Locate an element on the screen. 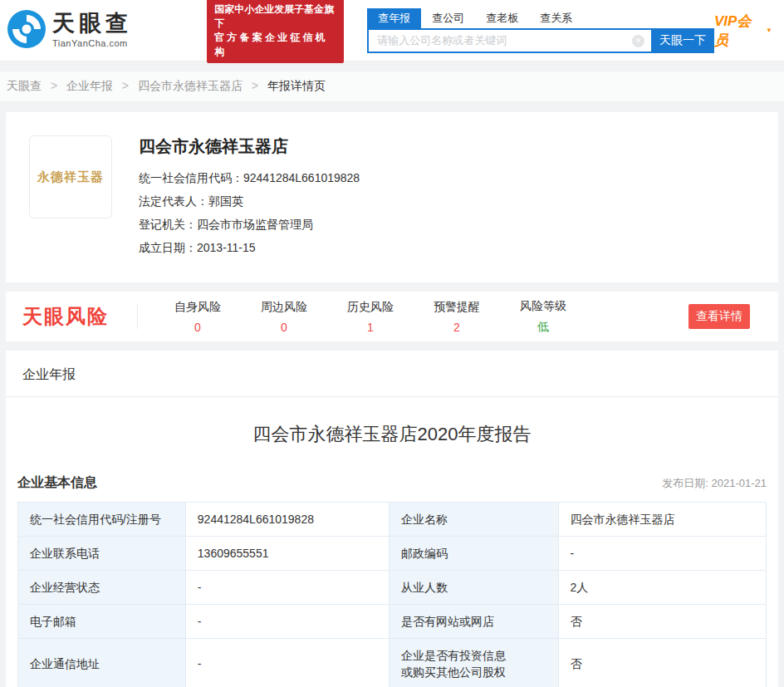 This screenshot has width=784, height=687. view-details-button: 查看详情 is located at coordinates (719, 317).